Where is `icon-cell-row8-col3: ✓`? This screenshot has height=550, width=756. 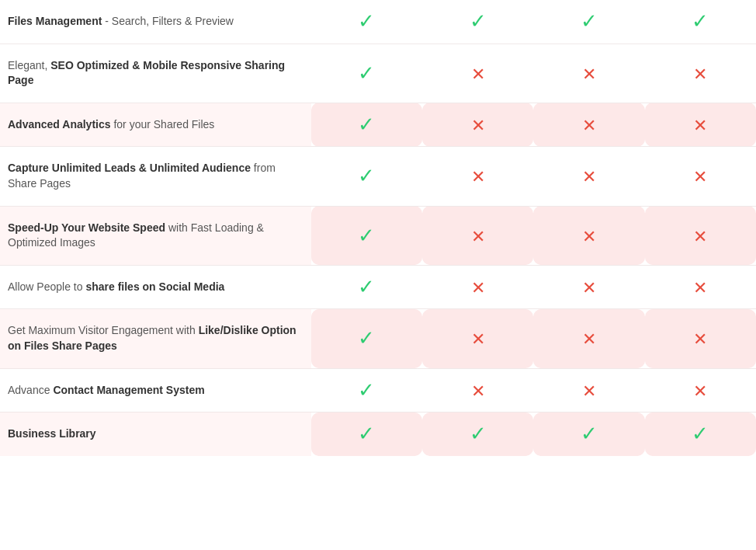
icon-cell-row8-col3: ✓ is located at coordinates (700, 434).